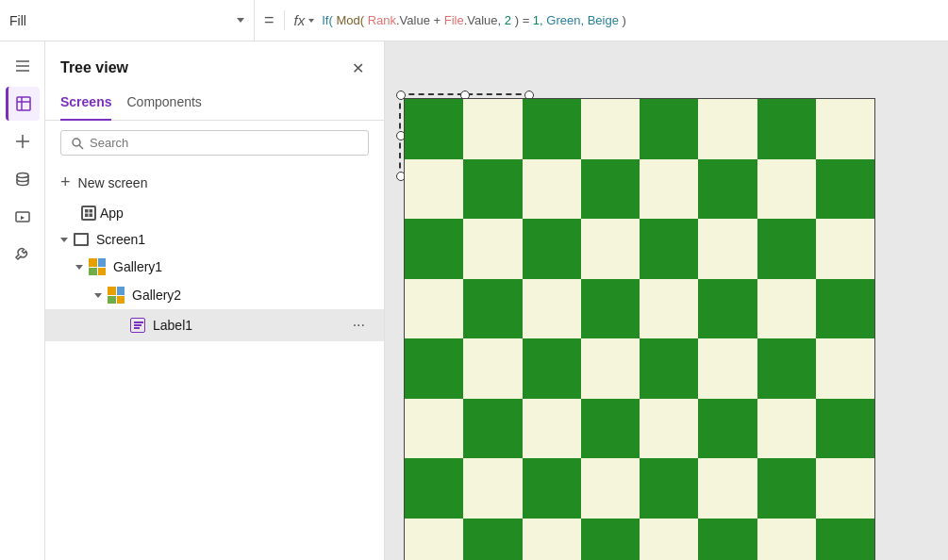 The image size is (948, 560). What do you see at coordinates (23, 301) in the screenshot?
I see `icon-rail` at bounding box center [23, 301].